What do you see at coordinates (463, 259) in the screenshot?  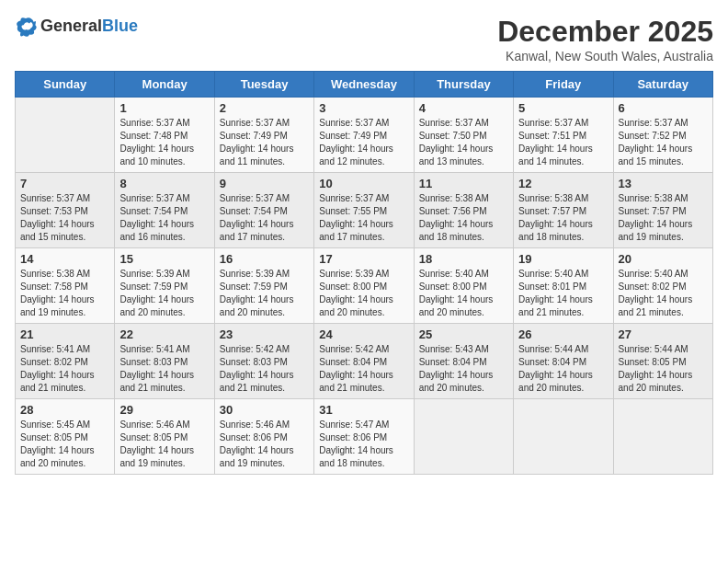 I see `day-number: 18` at bounding box center [463, 259].